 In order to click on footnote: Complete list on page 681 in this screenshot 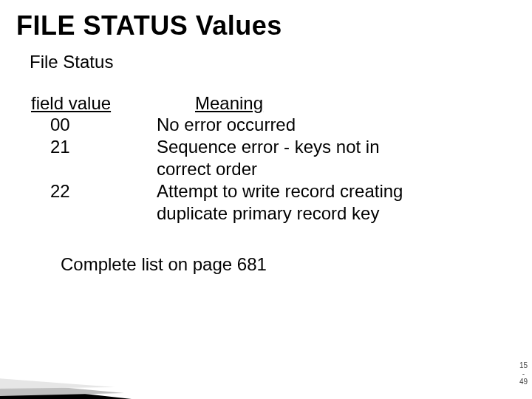, I will do `click(266, 265)`.